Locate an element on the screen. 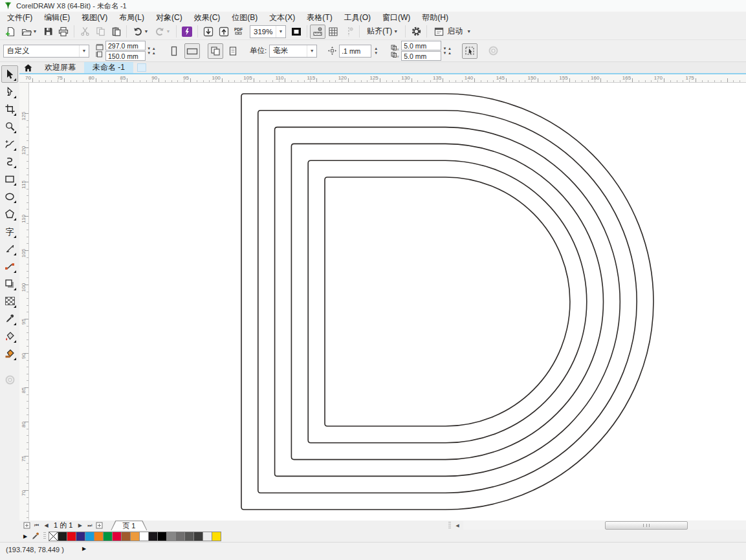 This screenshot has height=560, width=746. page-height-input: 150.0 mm is located at coordinates (126, 56).